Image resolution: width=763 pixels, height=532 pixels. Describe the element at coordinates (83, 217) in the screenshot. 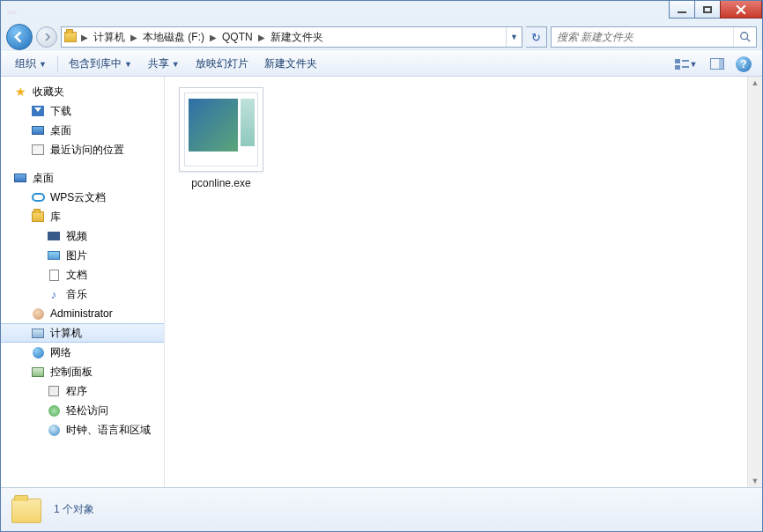

I see `nav-item-libraries: 库` at that location.